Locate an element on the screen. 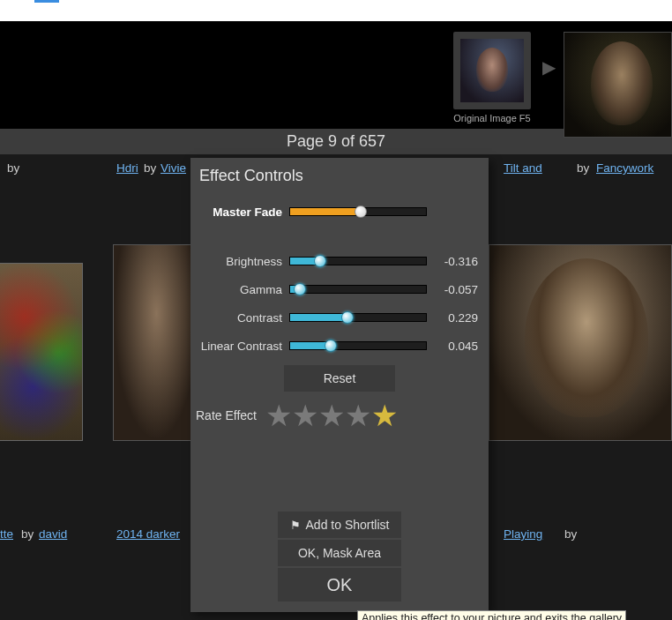 Image resolution: width=672 pixels, height=620 pixels. slider-row-gamma: Gamma-0.057 is located at coordinates (340, 289).